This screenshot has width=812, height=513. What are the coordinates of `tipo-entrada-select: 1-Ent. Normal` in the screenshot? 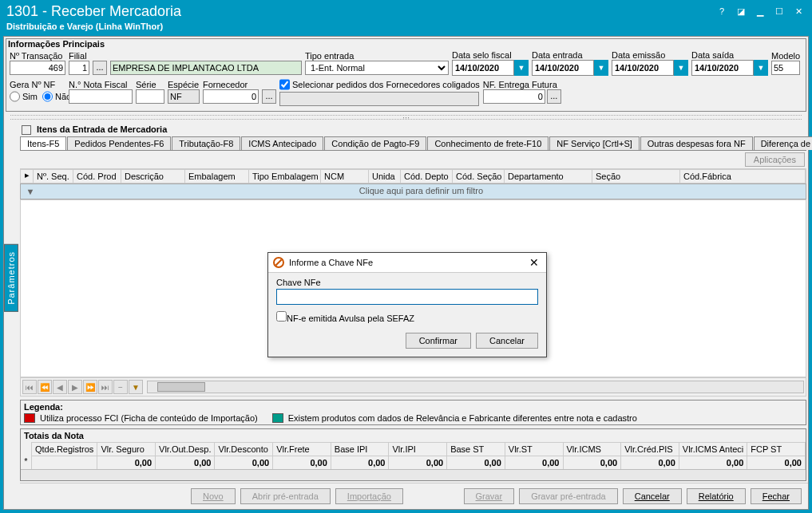 It's located at (377, 68).